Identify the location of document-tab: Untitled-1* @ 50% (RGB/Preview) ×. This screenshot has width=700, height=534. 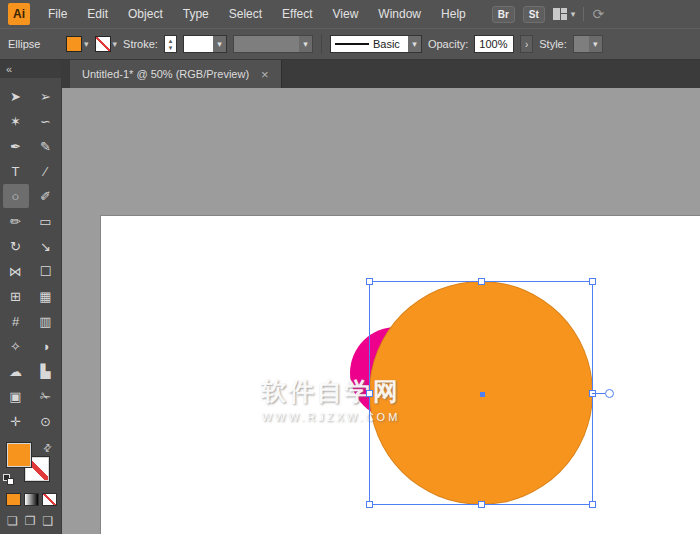
(176, 74).